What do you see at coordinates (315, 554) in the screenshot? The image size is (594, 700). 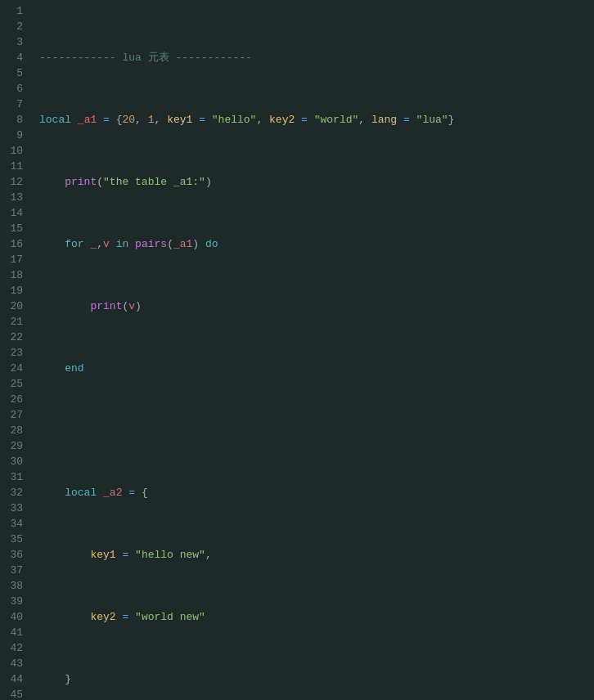 I see `code-line: key1 = "hello new",` at bounding box center [315, 554].